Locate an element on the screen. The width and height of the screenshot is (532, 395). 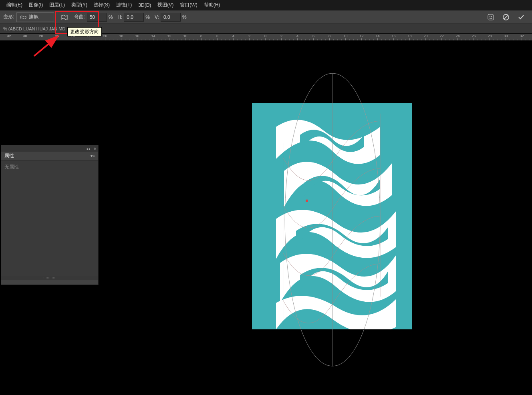
toolbar-right-controls is located at coordinates (506, 17).